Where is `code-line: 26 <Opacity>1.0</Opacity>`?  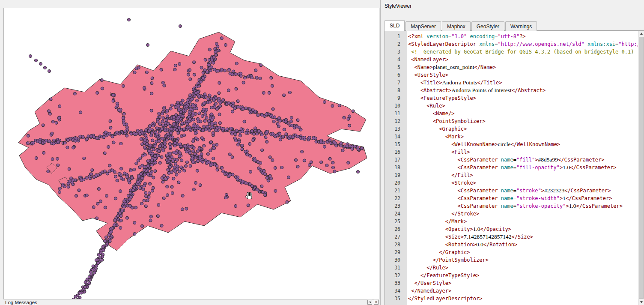
code-line: 26 <Opacity>1.0</Opacity> is located at coordinates (511, 229).